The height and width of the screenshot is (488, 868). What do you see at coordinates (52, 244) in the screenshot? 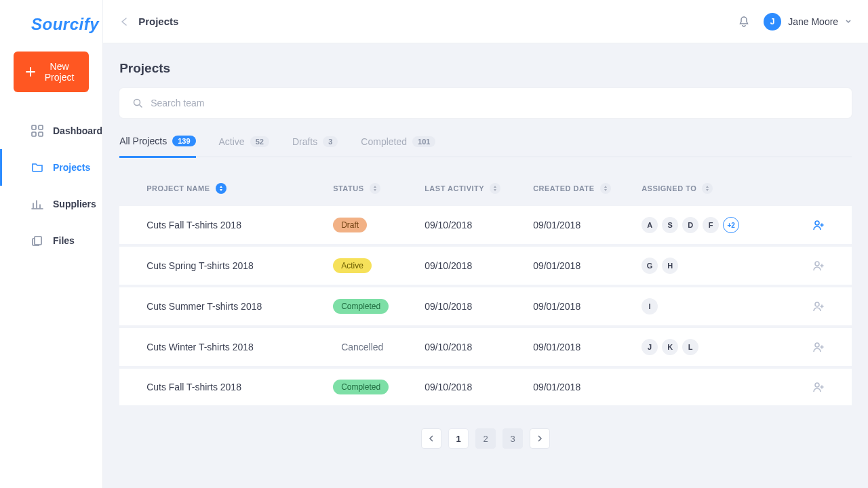
I see `sidebar: Sourcify New Project Dashboard Projects` at bounding box center [52, 244].